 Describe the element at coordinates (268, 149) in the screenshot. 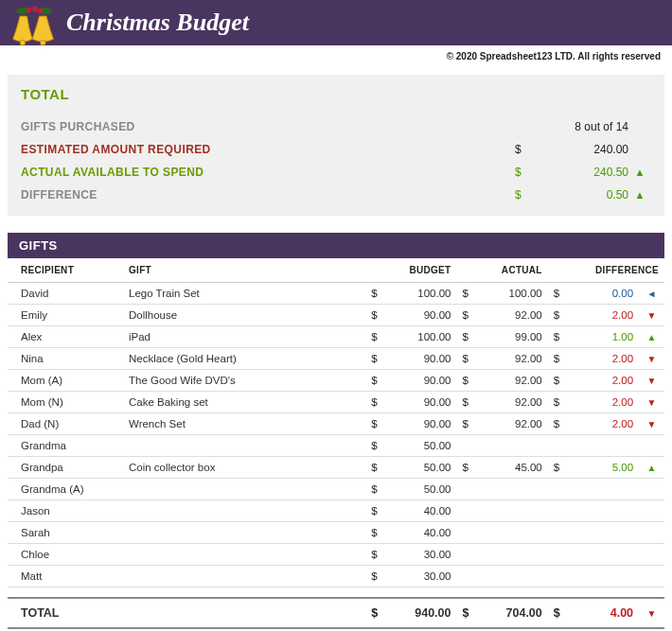

I see `summary-estimated-label: ESTIMATED AMOUNT REQUIRED` at that location.